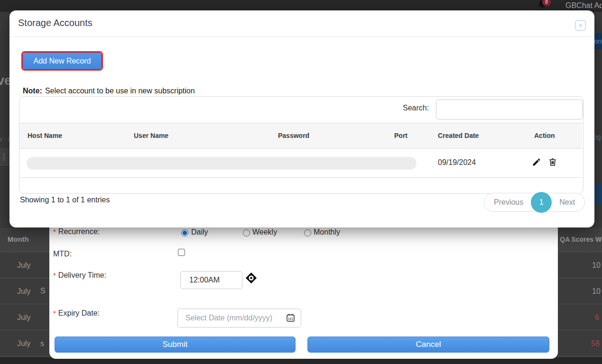 This screenshot has height=364, width=602. I want to click on radio-daily, so click(185, 233).